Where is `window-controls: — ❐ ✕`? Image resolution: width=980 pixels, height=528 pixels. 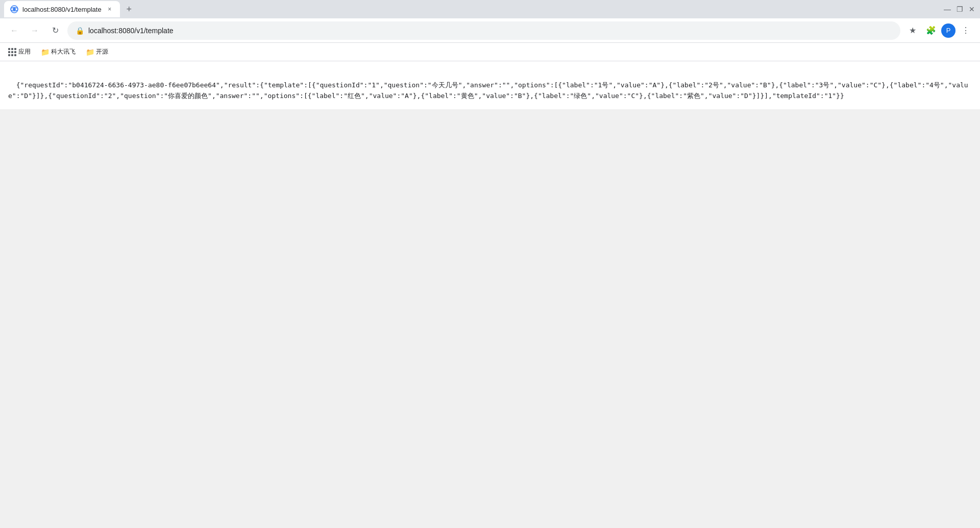 window-controls: — ❐ ✕ is located at coordinates (960, 9).